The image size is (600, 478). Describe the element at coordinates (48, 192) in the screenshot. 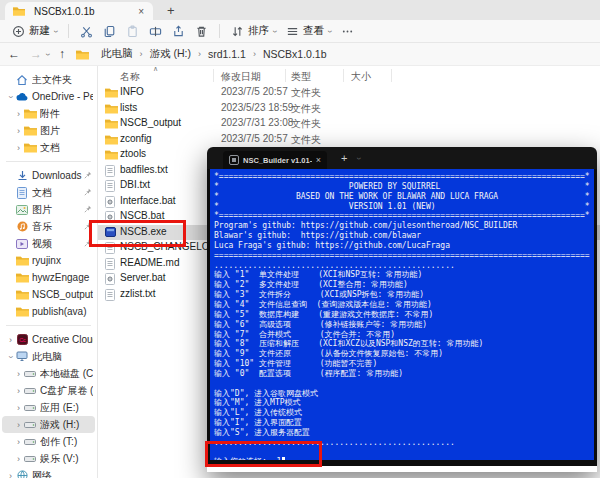

I see `sidebar-item--: 文档` at that location.